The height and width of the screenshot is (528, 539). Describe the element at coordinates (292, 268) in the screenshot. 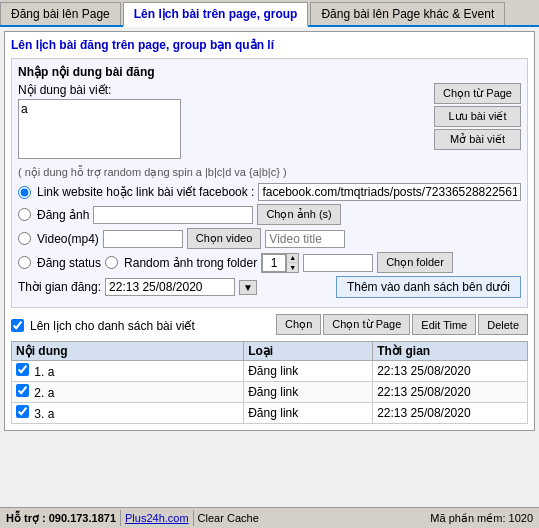

I see `spinner-down: ▼` at that location.